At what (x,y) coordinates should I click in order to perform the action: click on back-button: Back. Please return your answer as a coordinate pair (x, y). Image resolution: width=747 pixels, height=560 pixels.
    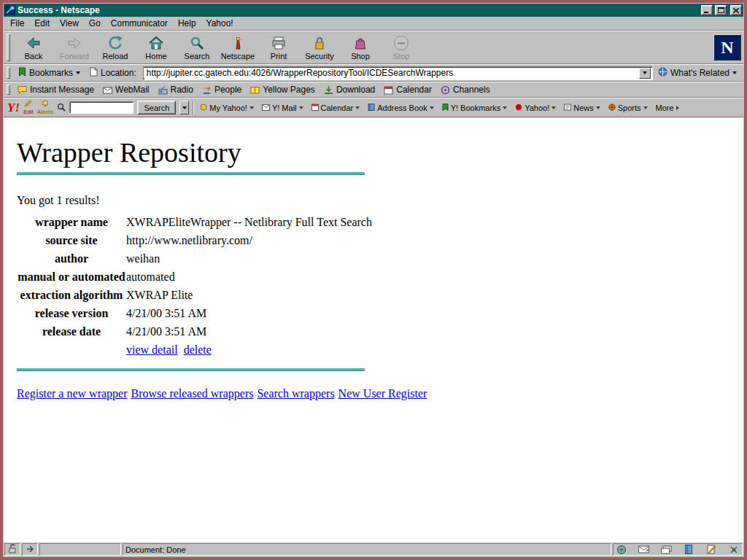
    Looking at the image, I should click on (34, 47).